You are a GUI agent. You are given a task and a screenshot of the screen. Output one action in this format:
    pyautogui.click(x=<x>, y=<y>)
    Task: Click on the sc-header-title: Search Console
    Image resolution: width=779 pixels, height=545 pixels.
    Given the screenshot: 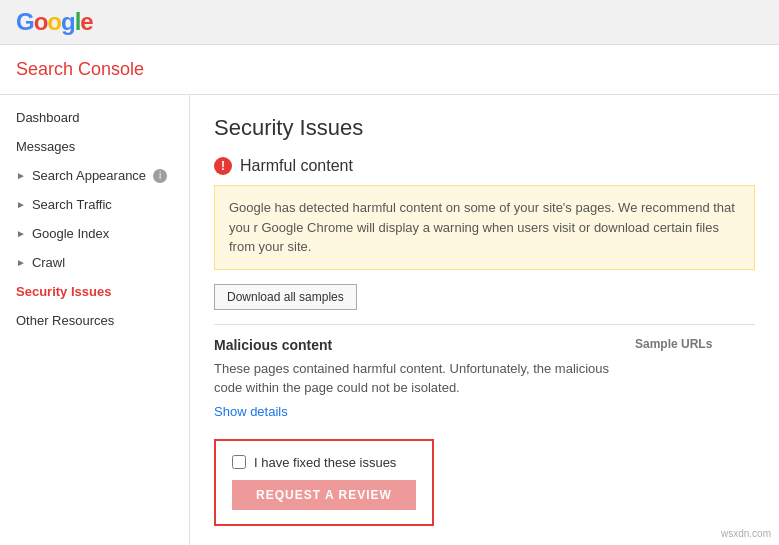 What is the action you would take?
    pyautogui.click(x=80, y=70)
    